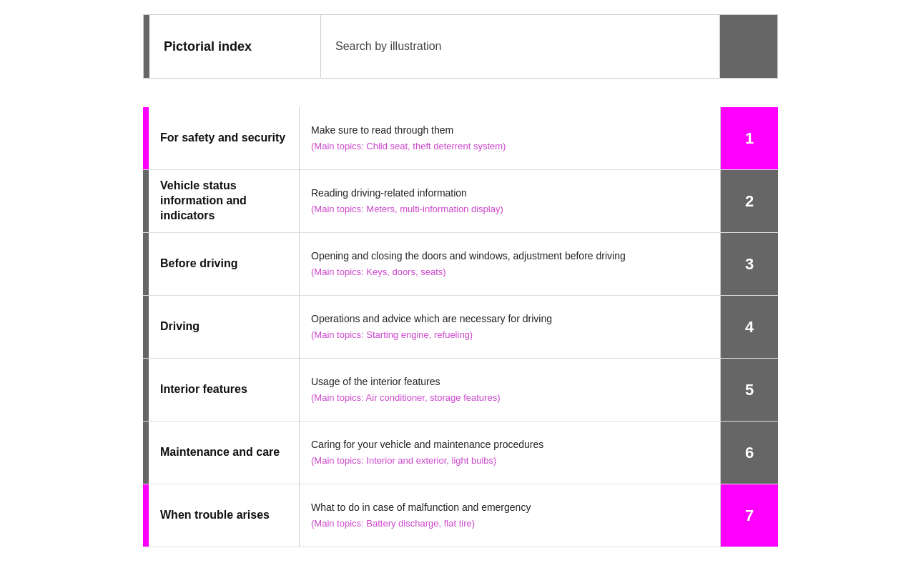 This screenshot has height=588, width=921. Describe the element at coordinates (147, 46) in the screenshot. I see `header-accent` at that location.